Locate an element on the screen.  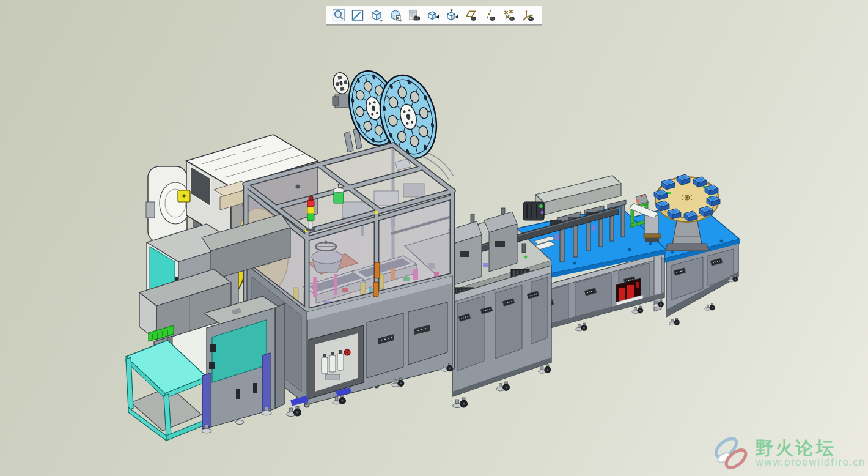
teal-door-cabinet is located at coordinates (243, 365).